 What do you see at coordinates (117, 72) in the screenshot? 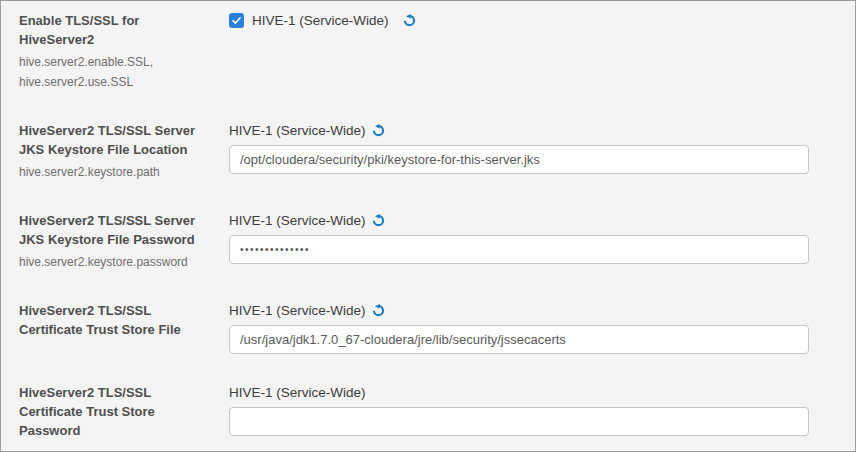
I see `setting-property: hive.server2.enable.SSL, hive.server2.us…` at bounding box center [117, 72].